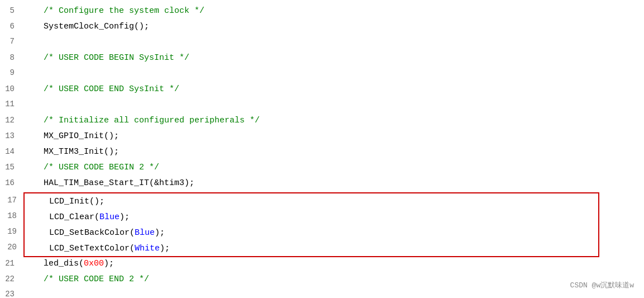 The height and width of the screenshot is (298, 644). I want to click on line-number: 15, so click(11, 168).